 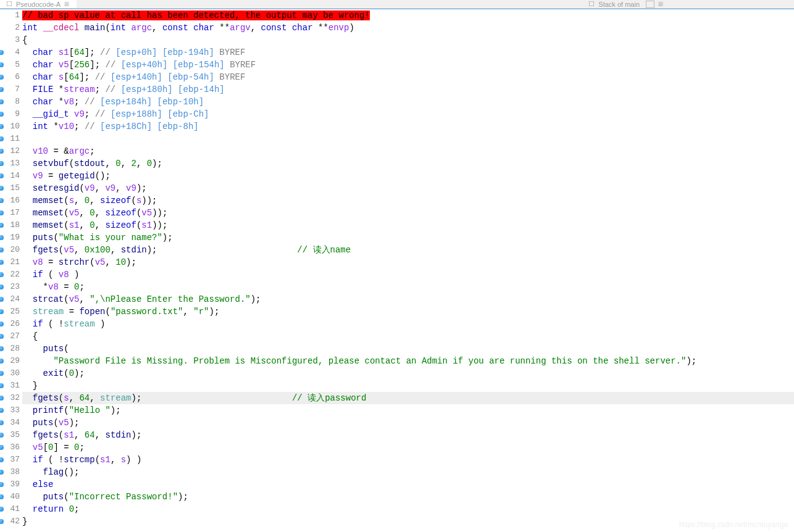 What do you see at coordinates (408, 77) in the screenshot?
I see `code-line: char s[64]; // [esp+140h] [ebp-54h] BYRE…` at bounding box center [408, 77].